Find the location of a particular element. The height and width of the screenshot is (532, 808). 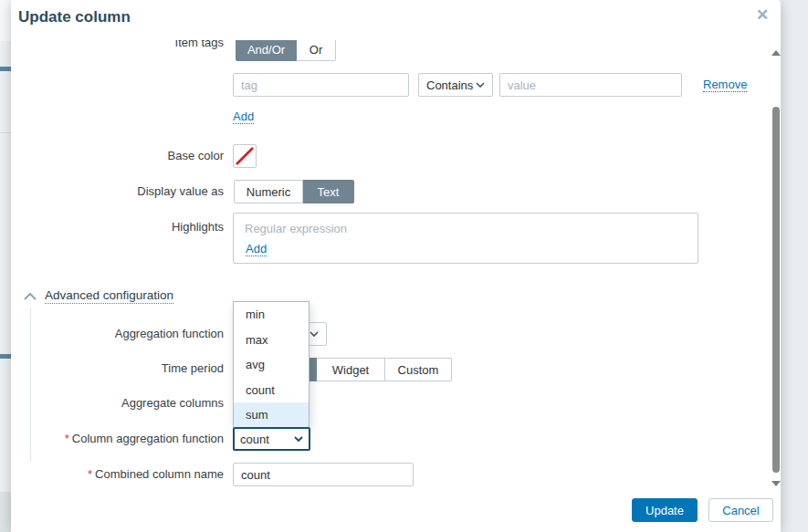

dropdown-option-sum: sum is located at coordinates (271, 415).